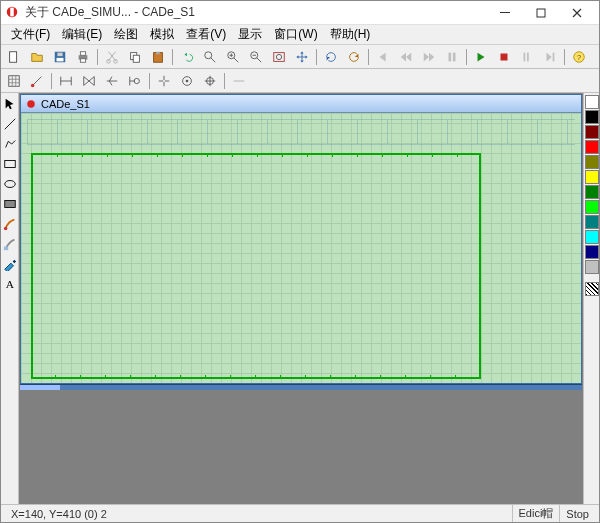 This screenshot has width=600, height=523. I want to click on midpoint-icon, so click(89, 81).